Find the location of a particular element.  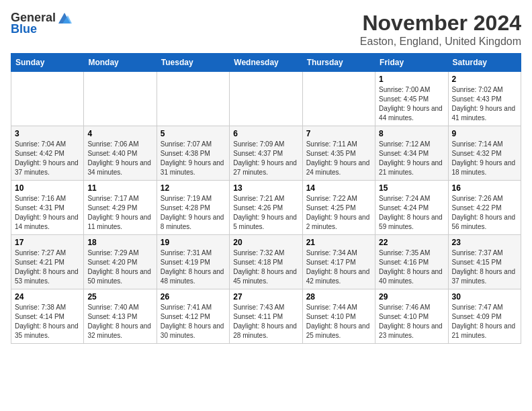

day-info: Sunrise: 7:19 AM Sunset: 4:28 PM Dayligh… is located at coordinates (193, 213).